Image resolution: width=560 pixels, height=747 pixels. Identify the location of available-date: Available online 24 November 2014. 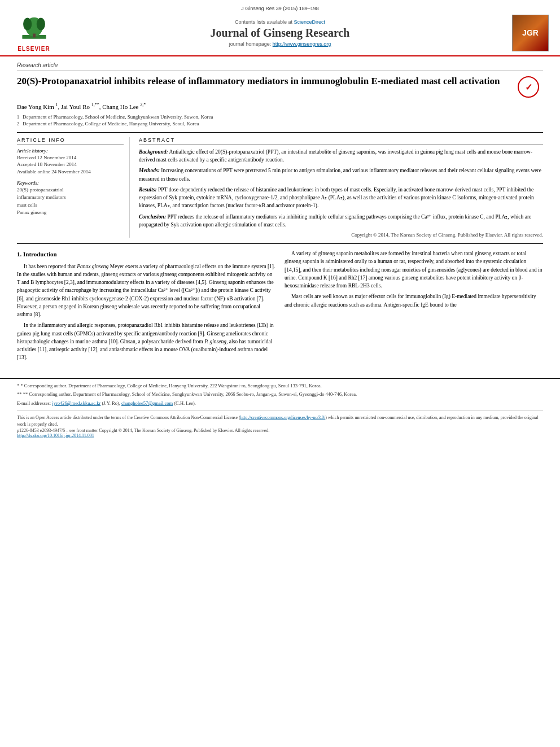
(70, 172).